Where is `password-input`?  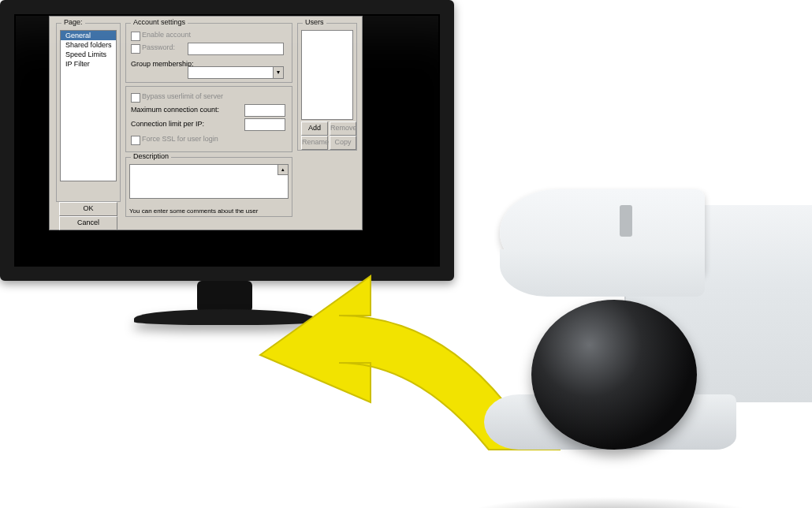 password-input is located at coordinates (236, 49).